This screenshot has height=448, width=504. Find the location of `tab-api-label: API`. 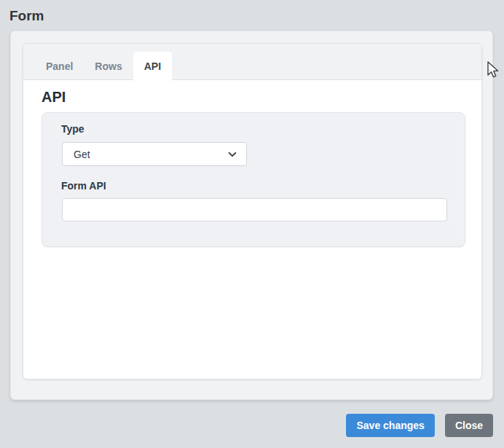

tab-api-label: API is located at coordinates (153, 66).